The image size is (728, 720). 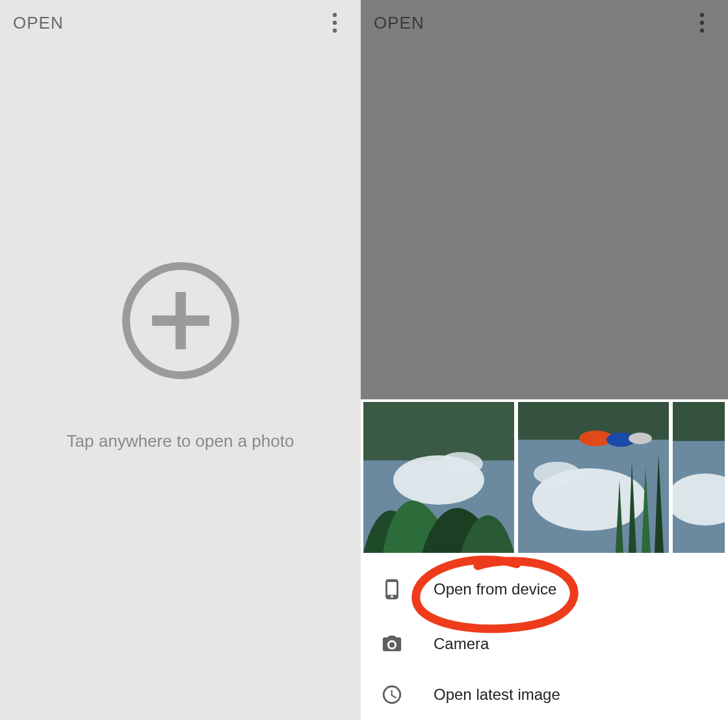 I want to click on open-title: OPEN, so click(x=38, y=23).